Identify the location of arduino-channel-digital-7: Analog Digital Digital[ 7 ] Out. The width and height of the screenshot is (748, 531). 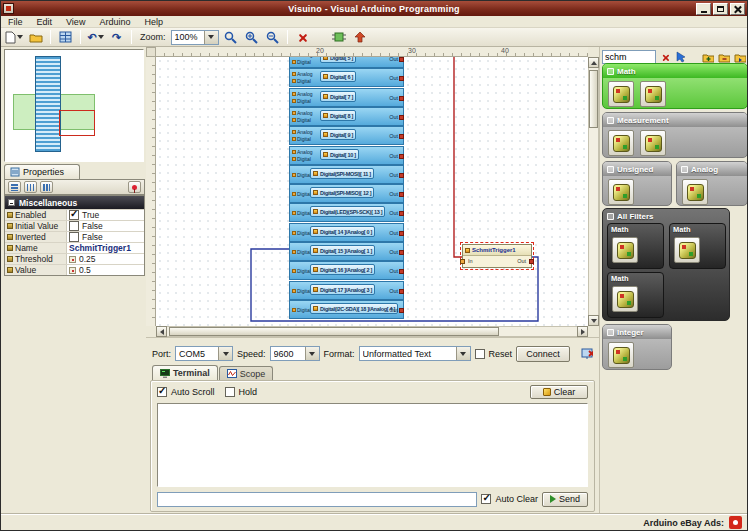
(346, 98).